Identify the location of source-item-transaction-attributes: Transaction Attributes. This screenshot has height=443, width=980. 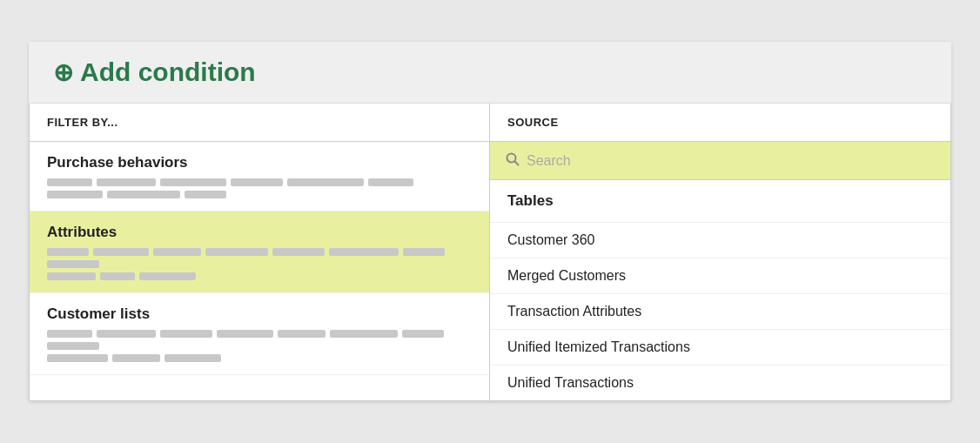
(721, 312).